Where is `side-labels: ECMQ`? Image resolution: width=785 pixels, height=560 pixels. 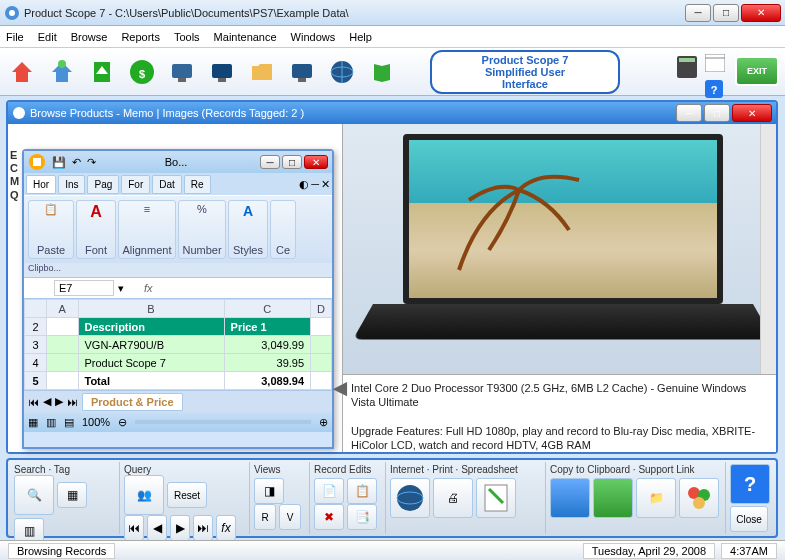 side-labels: ECMQ is located at coordinates (14, 176).